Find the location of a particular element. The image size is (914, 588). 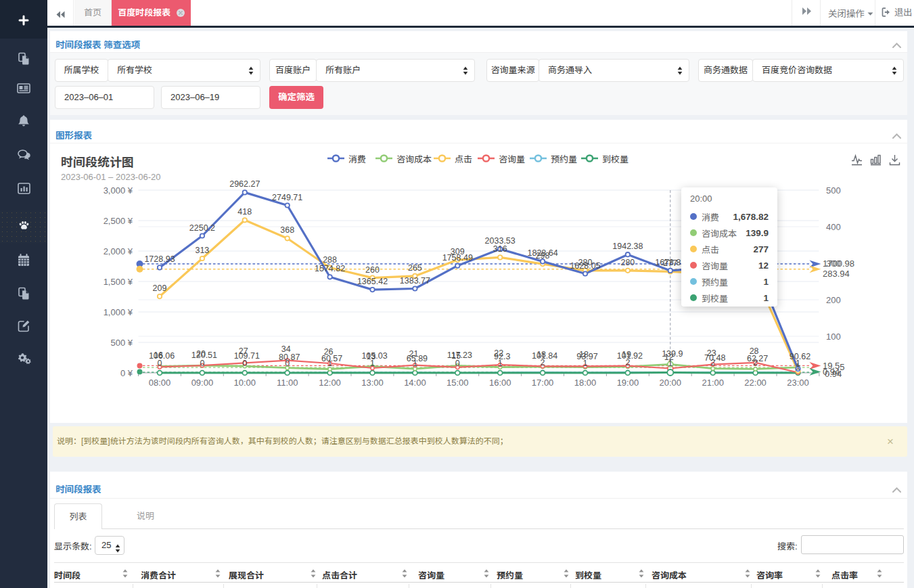

svg-text: 265 is located at coordinates (415, 268).